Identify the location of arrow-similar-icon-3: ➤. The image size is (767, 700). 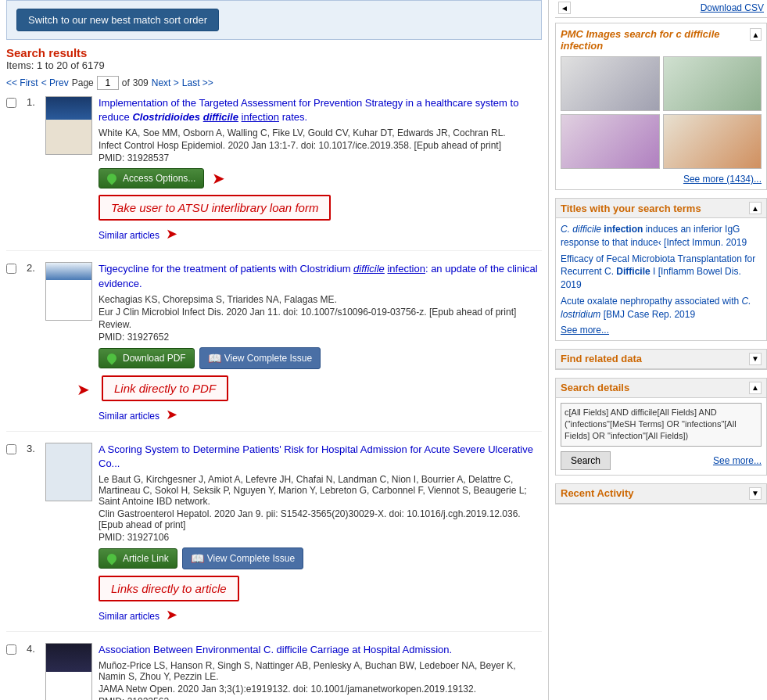
(172, 615).